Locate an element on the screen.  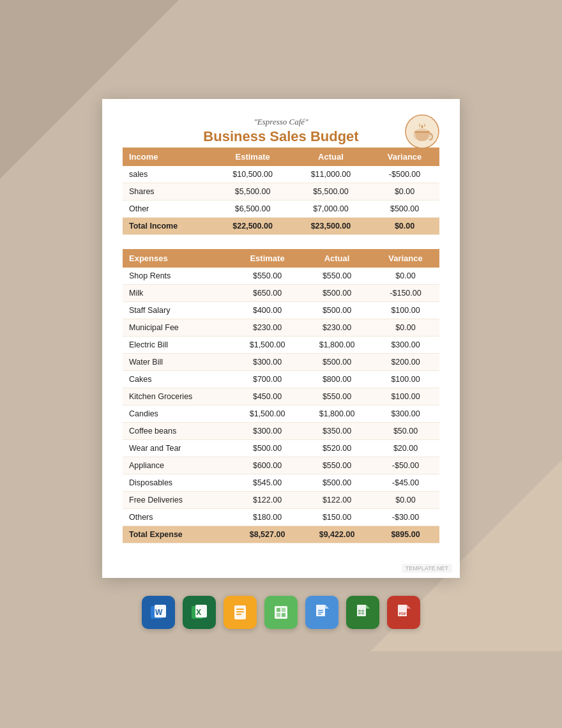
expense-cell: -$150.00 is located at coordinates (406, 294).